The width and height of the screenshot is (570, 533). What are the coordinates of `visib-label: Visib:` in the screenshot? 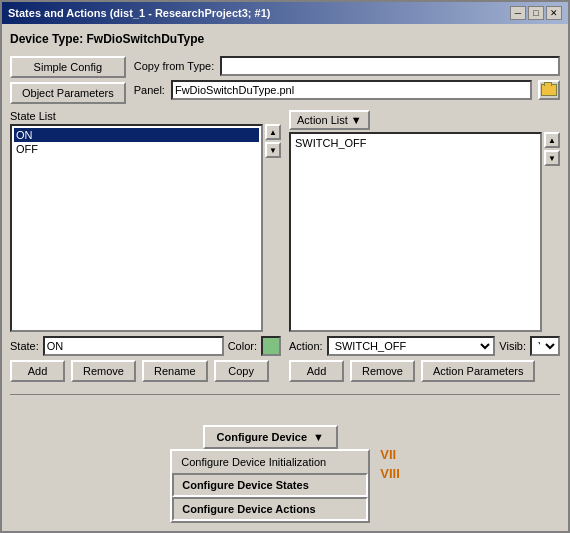 It's located at (512, 346).